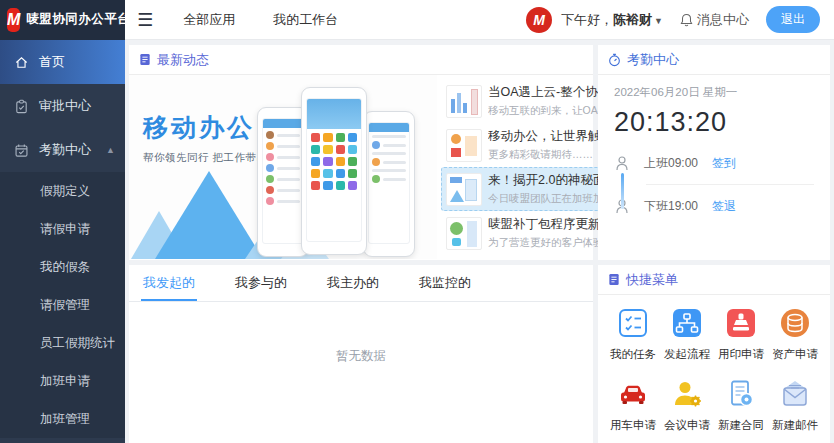 The width and height of the screenshot is (834, 443). I want to click on attendance-panel-header: 考勤中心, so click(714, 60).